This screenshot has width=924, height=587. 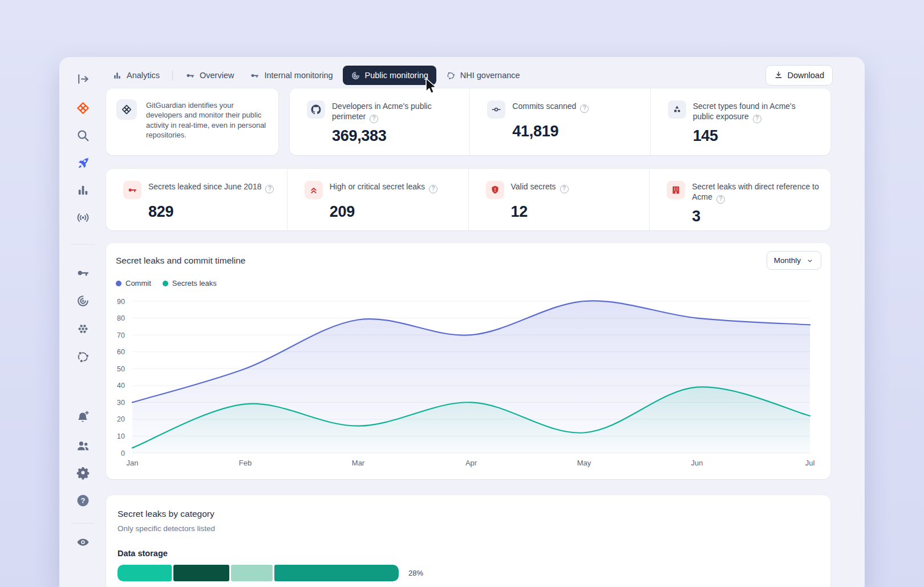 I want to click on stat-secret-leaks-with-direct-reference-to-acme: Secret leaks with direct reference to Ac…, so click(x=740, y=200).